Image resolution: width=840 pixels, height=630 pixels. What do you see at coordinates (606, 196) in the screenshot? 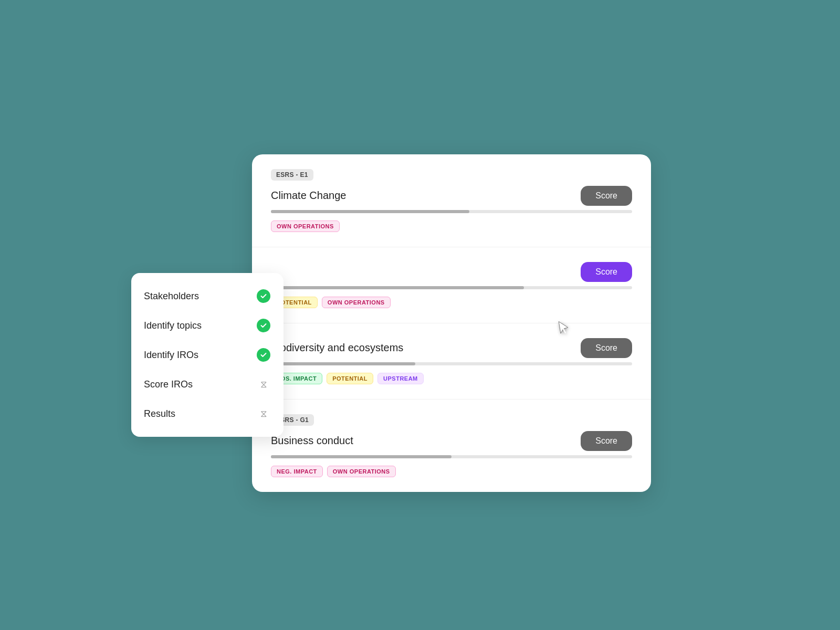
I see `score-button-0: Score` at bounding box center [606, 196].